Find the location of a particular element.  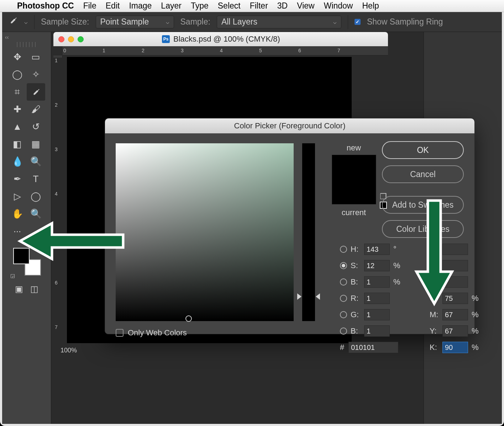

m-input is located at coordinates (455, 315).